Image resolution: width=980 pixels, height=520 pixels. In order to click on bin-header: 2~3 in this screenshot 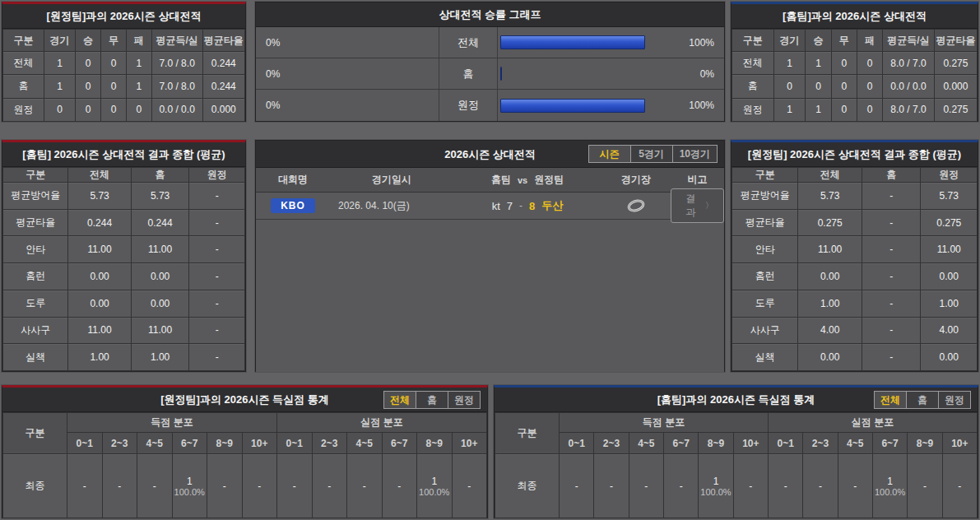, I will do `click(820, 443)`.